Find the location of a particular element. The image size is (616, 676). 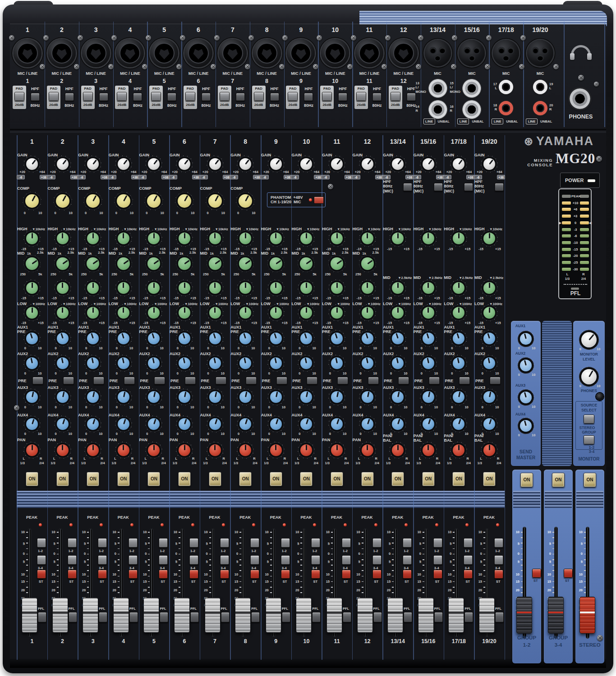

send-aux-knob is located at coordinates (526, 397).